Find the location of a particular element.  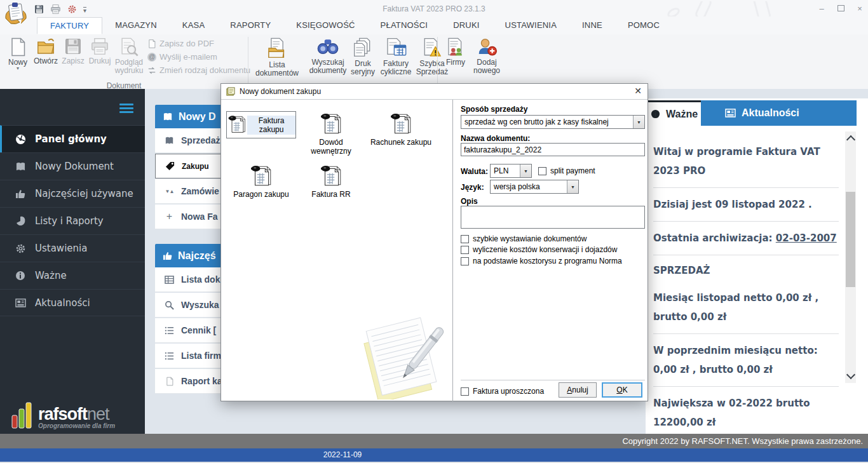

tab-ksiegowosc: KSIĘGOWOŚĆ is located at coordinates (325, 25).